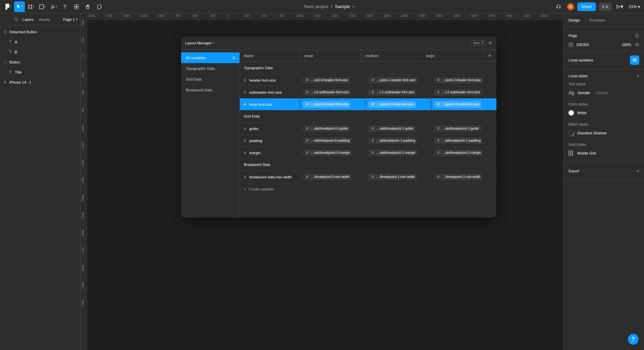 The width and height of the screenshot is (644, 350). What do you see at coordinates (478, 43) in the screenshot?
I see `beta-badge: Beta` at bounding box center [478, 43].